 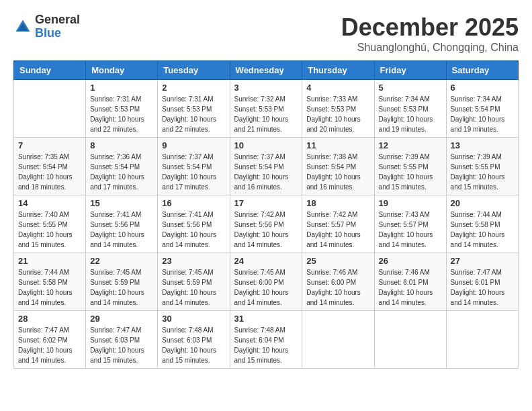 I want to click on day-info: Sunrise: 7:47 AM Sunset: 6:01 PM Dayligh…, so click(x=482, y=287).